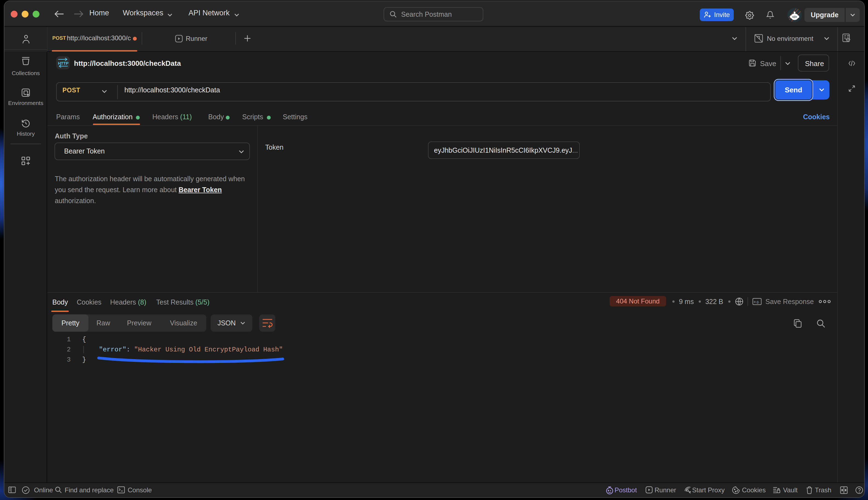  Describe the element at coordinates (63, 63) in the screenshot. I see `svg-text: HTTP` at that location.